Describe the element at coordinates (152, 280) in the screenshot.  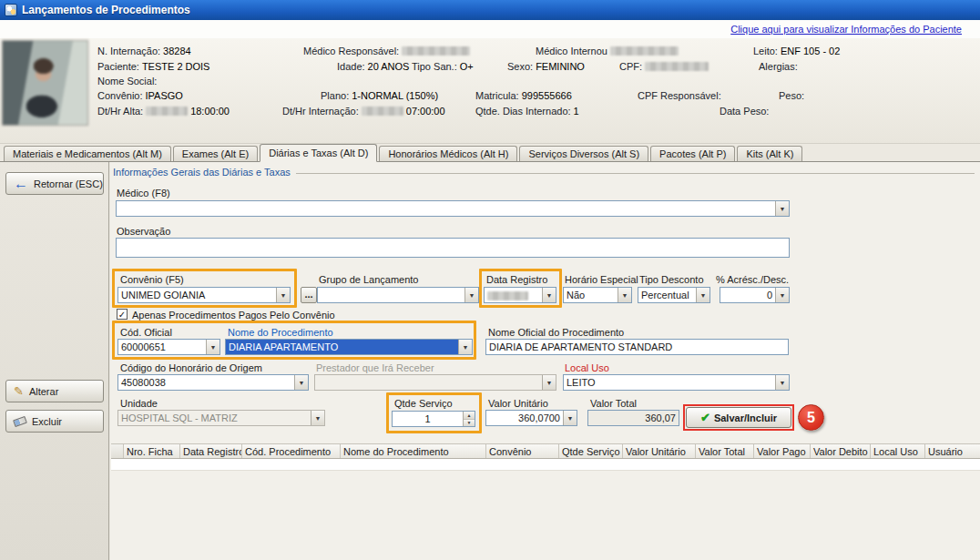
I see `convenio-f5-label: Convênio (F5)` at that location.